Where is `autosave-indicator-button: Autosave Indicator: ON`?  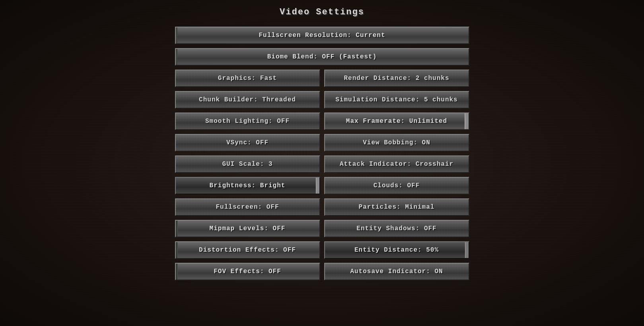 autosave-indicator-button: Autosave Indicator: ON is located at coordinates (397, 272).